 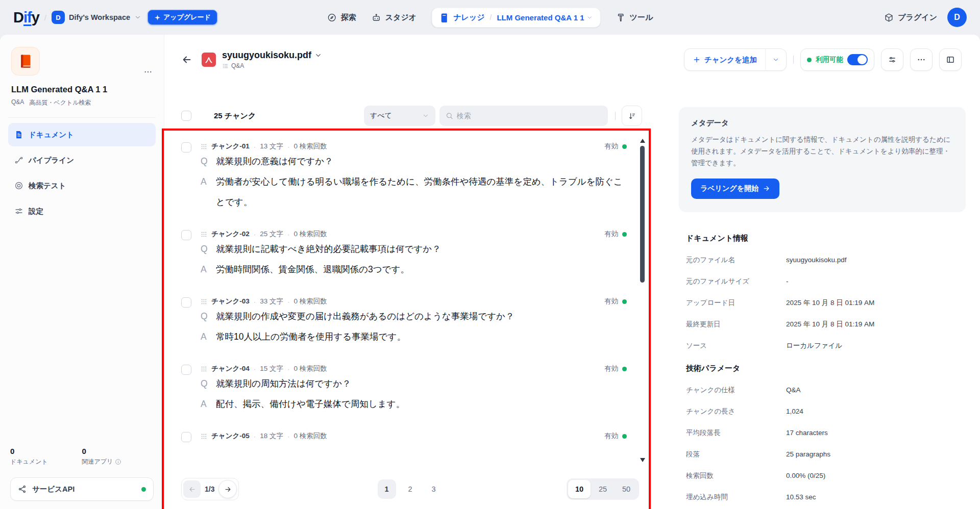 What do you see at coordinates (925, 17) in the screenshot?
I see `navbar-right: プラグイン D` at bounding box center [925, 17].